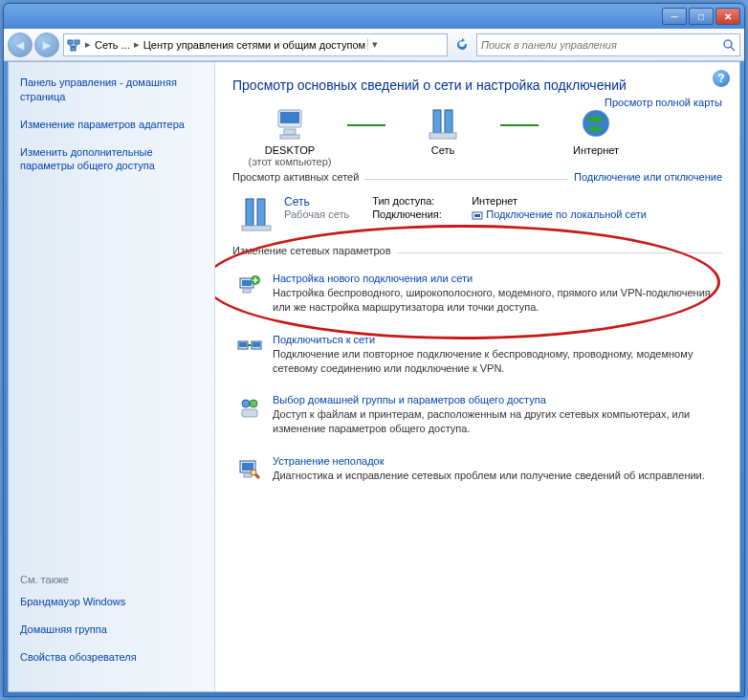 The image size is (748, 700). I want to click on netmap-internet: Интернет, so click(596, 130).